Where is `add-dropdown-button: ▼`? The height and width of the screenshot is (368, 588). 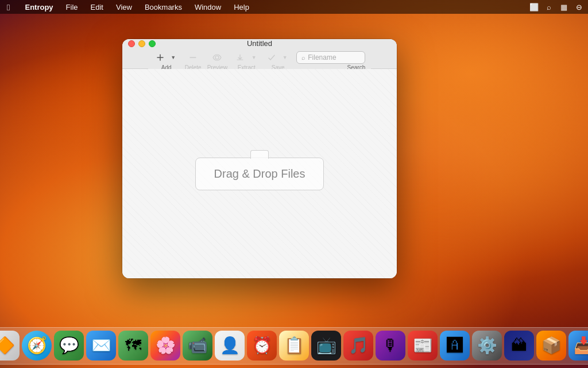 add-dropdown-button: ▼ is located at coordinates (173, 57).